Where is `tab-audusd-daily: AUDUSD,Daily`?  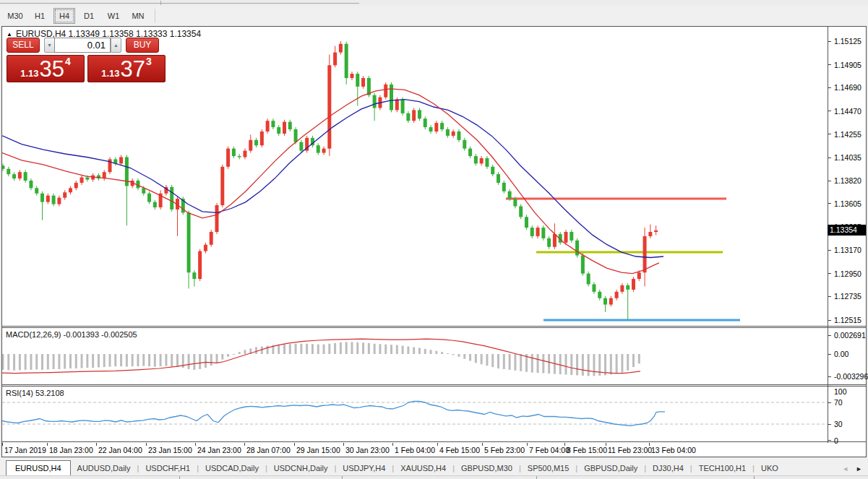 tab-audusd-daily: AUDUSD,Daily is located at coordinates (104, 468).